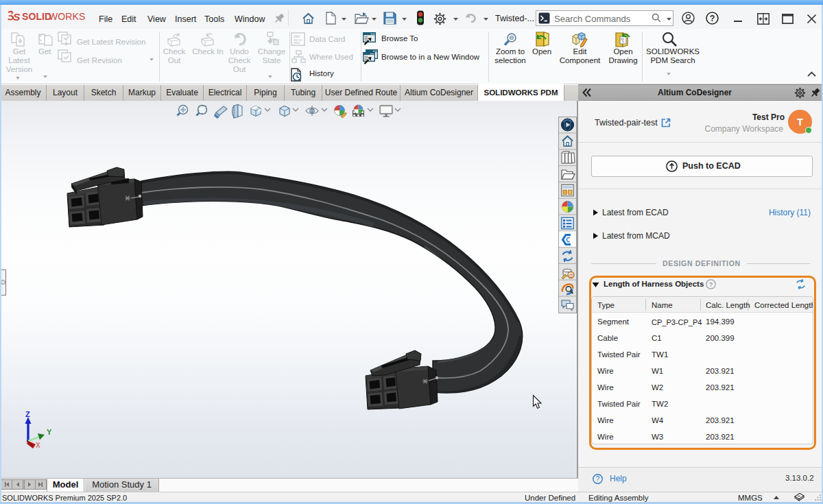  I want to click on svg-text: SOLID, so click(37, 16).